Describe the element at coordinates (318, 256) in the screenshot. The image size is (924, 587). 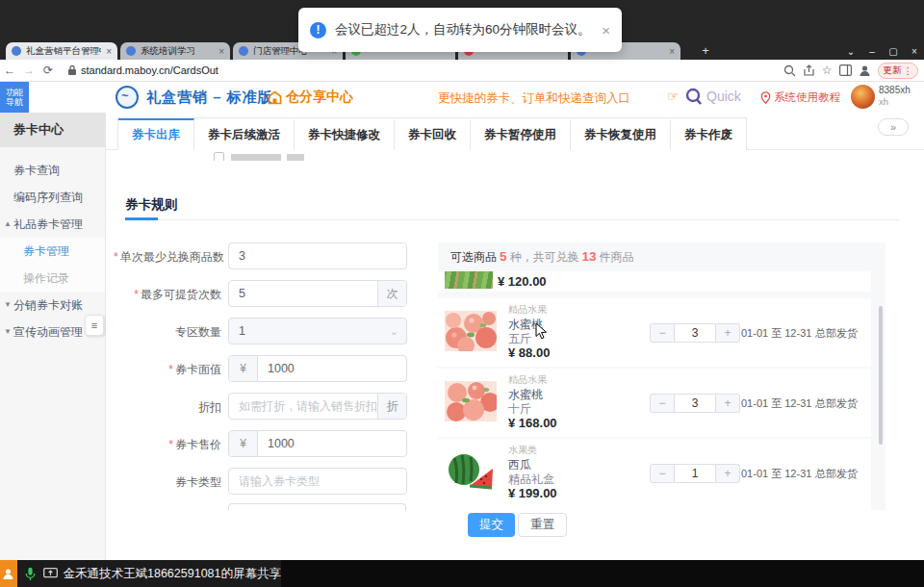
I see `min-exchange-input: 3` at that location.